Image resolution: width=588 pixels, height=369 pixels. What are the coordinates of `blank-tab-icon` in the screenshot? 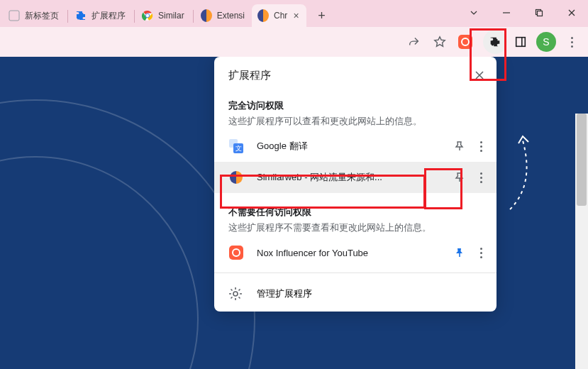 It's located at (14, 16).